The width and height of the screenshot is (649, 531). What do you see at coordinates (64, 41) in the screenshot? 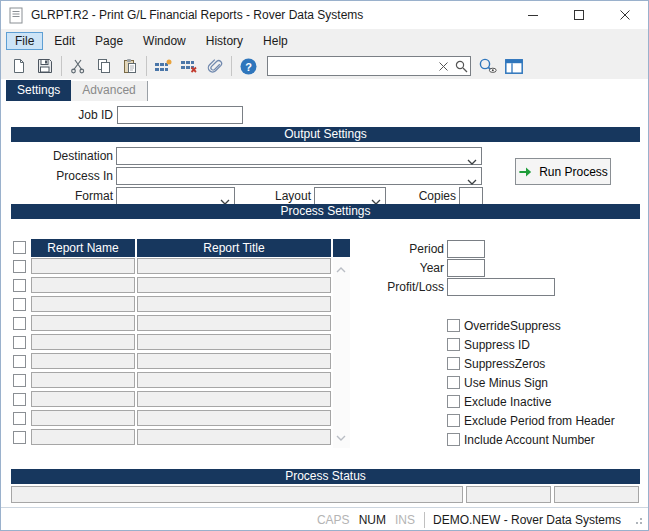
I see `menu-edit: Edit` at bounding box center [64, 41].